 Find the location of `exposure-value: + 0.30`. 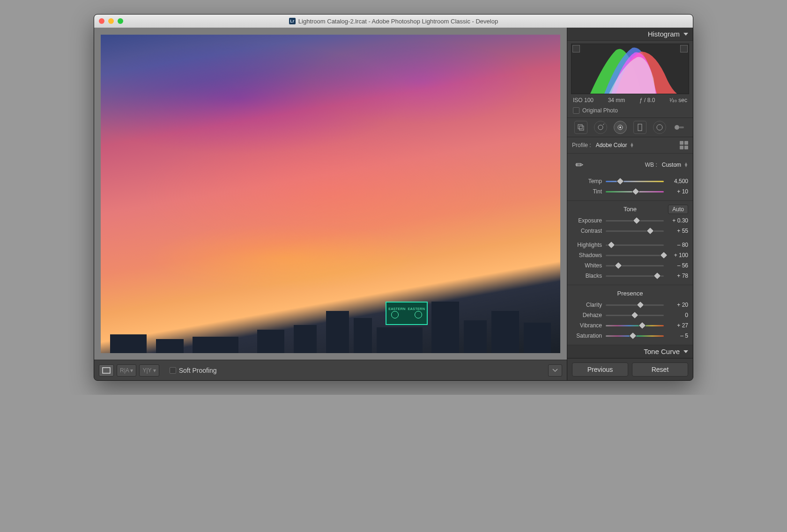

exposure-value: + 0.30 is located at coordinates (678, 221).